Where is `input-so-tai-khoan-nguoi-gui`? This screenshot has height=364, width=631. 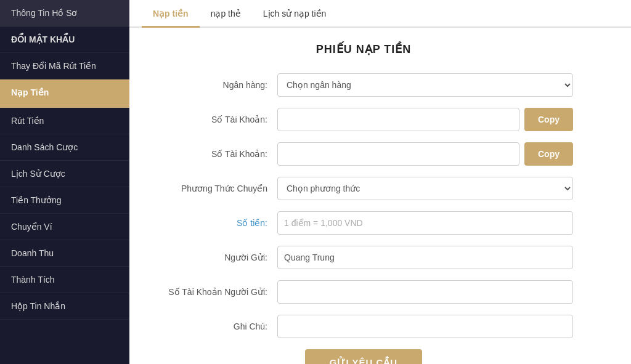 input-so-tai-khoan-nguoi-gui is located at coordinates (425, 292).